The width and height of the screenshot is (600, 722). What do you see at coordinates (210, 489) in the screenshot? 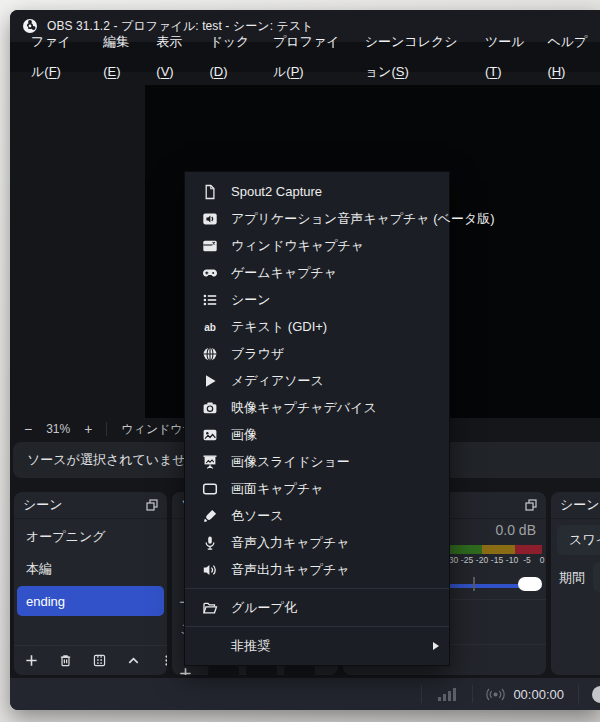
I see `display-icon` at bounding box center [210, 489].